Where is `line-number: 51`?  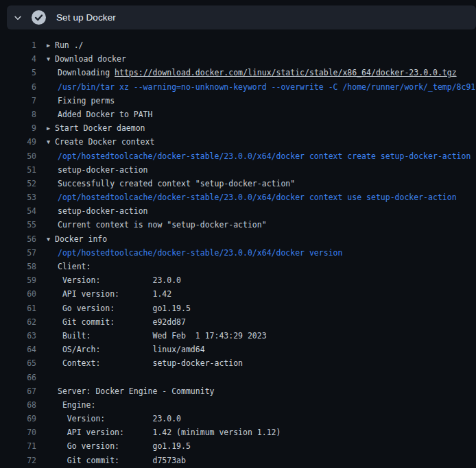
line-number: 51 is located at coordinates (18, 170).